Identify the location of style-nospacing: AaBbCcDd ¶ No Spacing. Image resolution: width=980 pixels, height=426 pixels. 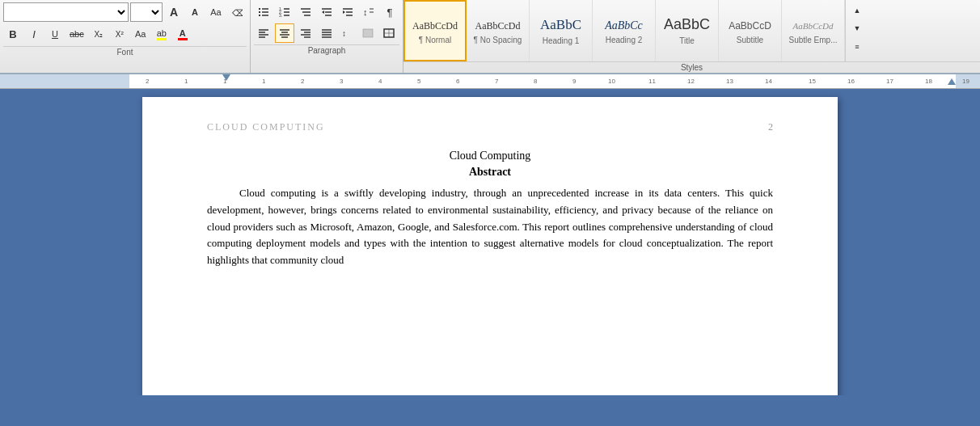
(498, 31).